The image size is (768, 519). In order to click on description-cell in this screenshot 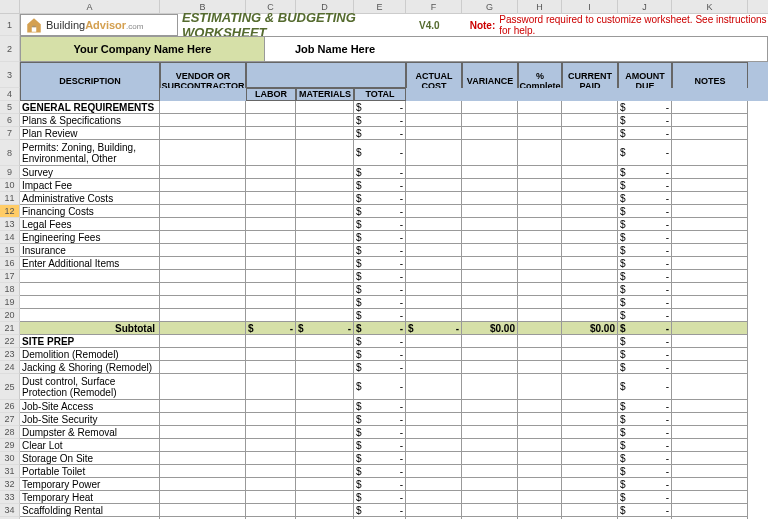, I will do `click(90, 276)`.